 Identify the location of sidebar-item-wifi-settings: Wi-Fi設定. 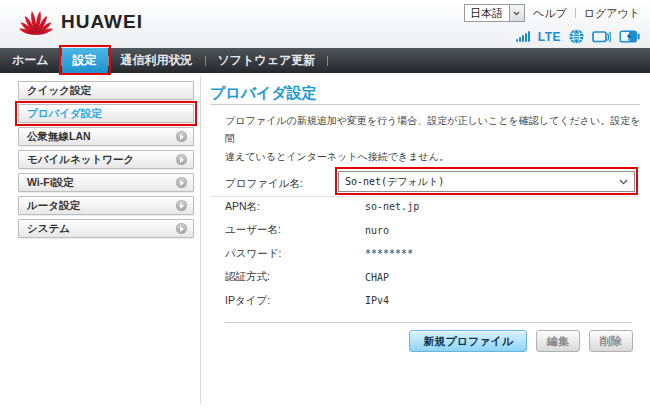
(106, 182).